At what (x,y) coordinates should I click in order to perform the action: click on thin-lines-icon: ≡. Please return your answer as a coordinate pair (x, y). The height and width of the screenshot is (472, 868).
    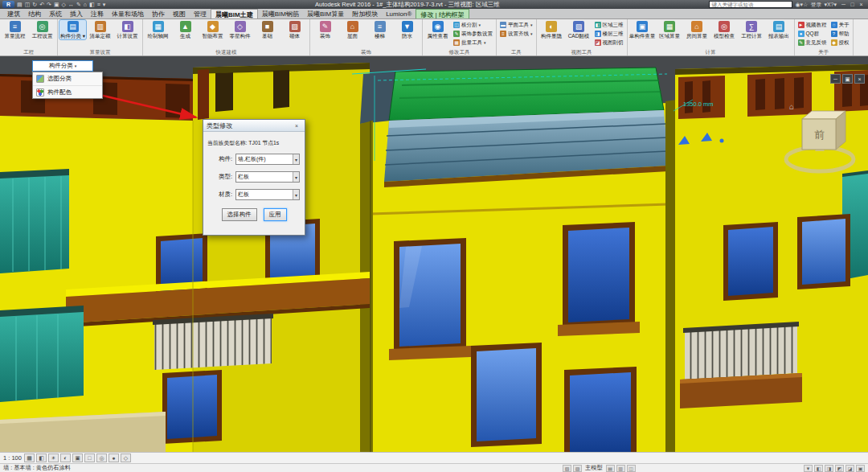
    Looking at the image, I should click on (99, 5).